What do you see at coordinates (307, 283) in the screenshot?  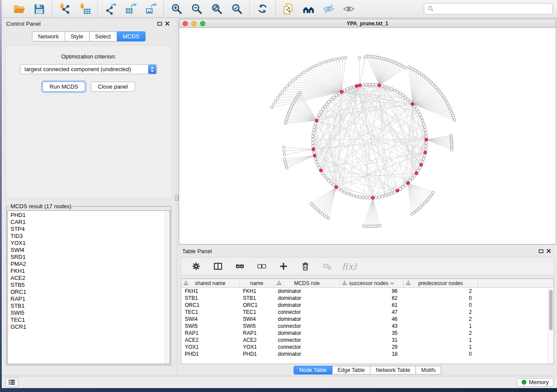 I see `column-header-MCDS-role: MCDS role` at bounding box center [307, 283].